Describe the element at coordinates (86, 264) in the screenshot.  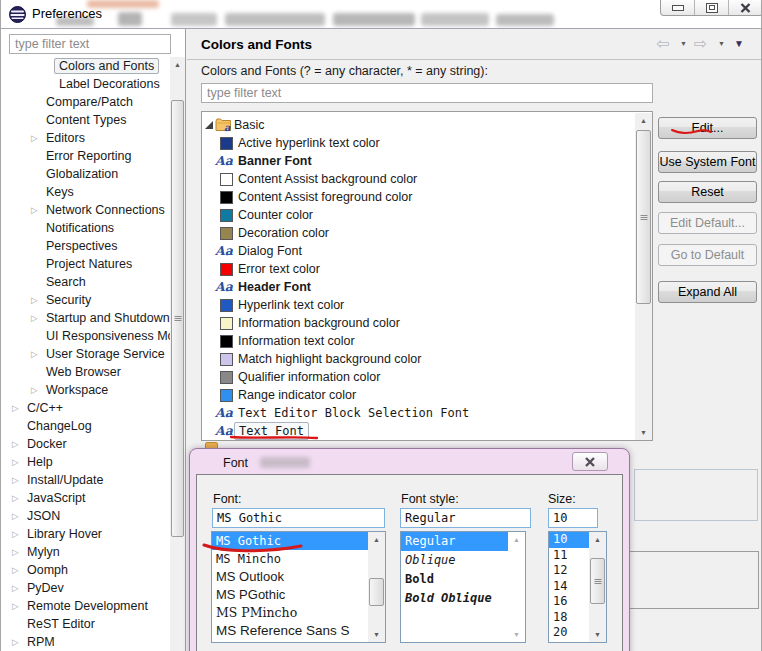
I see `sidebar-item-project-natures: Project Natures` at that location.